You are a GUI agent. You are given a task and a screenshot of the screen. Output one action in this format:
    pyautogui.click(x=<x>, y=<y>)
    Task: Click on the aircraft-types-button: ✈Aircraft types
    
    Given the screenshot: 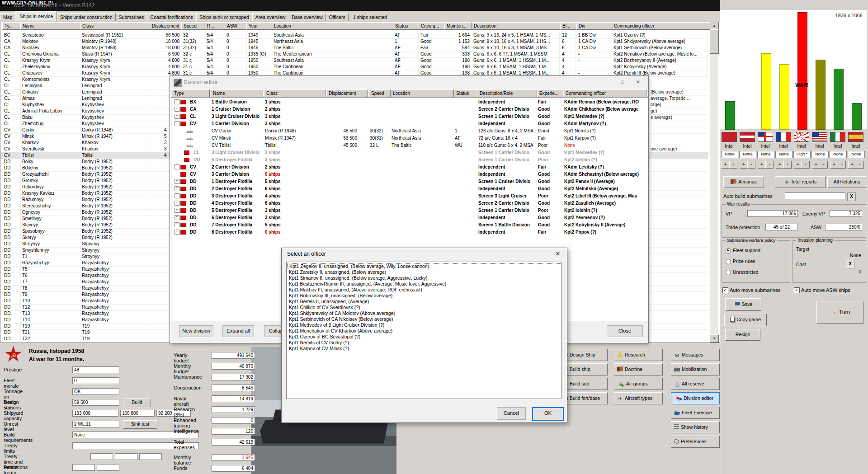 What is the action you would take?
    pyautogui.click(x=638, y=399)
    